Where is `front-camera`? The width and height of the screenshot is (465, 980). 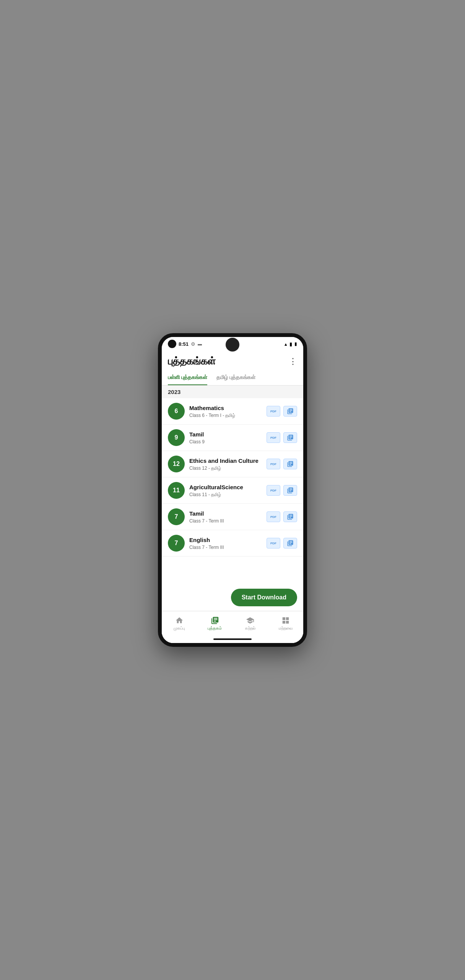
front-camera is located at coordinates (232, 345).